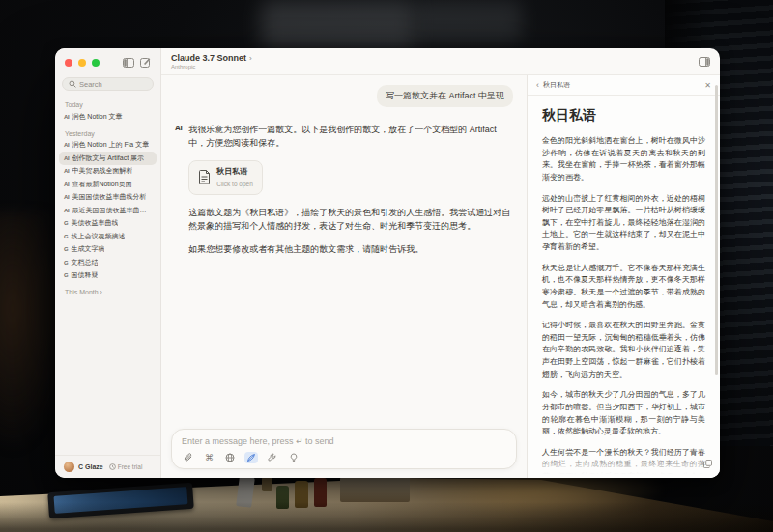 This screenshot has height=532, width=773. What do you see at coordinates (226, 178) in the screenshot?
I see `artifact-card: 秋日私语 Click to open` at bounding box center [226, 178].